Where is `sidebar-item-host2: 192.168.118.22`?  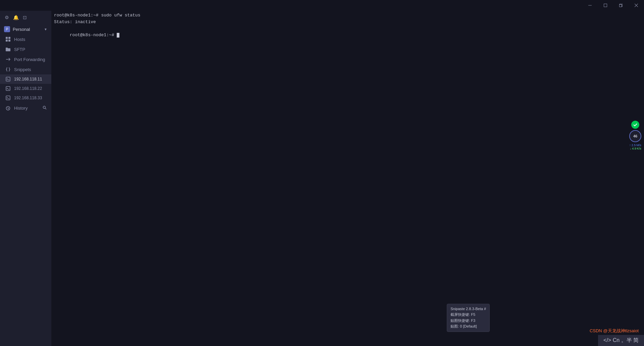 sidebar-item-host2: 192.168.118.22 is located at coordinates (25, 89).